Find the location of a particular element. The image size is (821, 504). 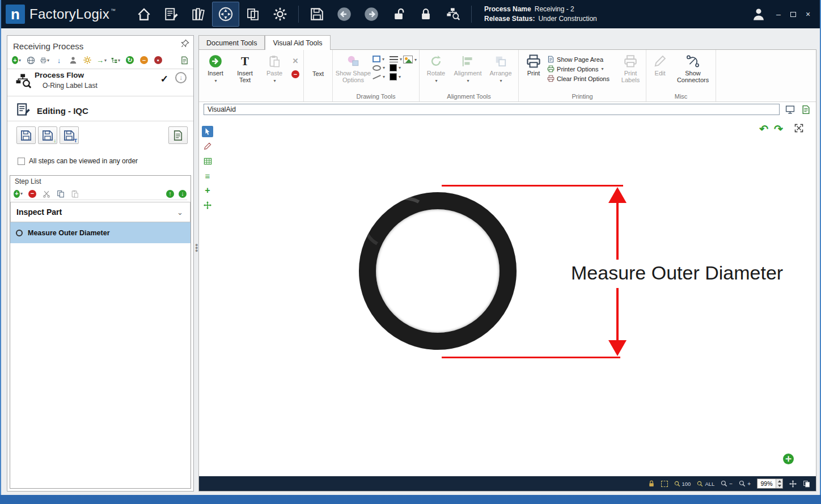

list-tool: ≡ is located at coordinates (208, 176).